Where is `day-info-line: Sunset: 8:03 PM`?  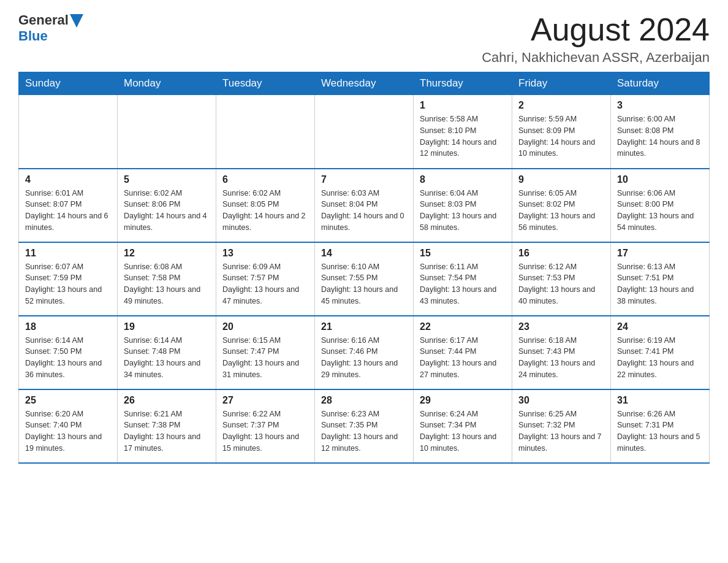
day-info-line: Sunset: 8:03 PM is located at coordinates (463, 205).